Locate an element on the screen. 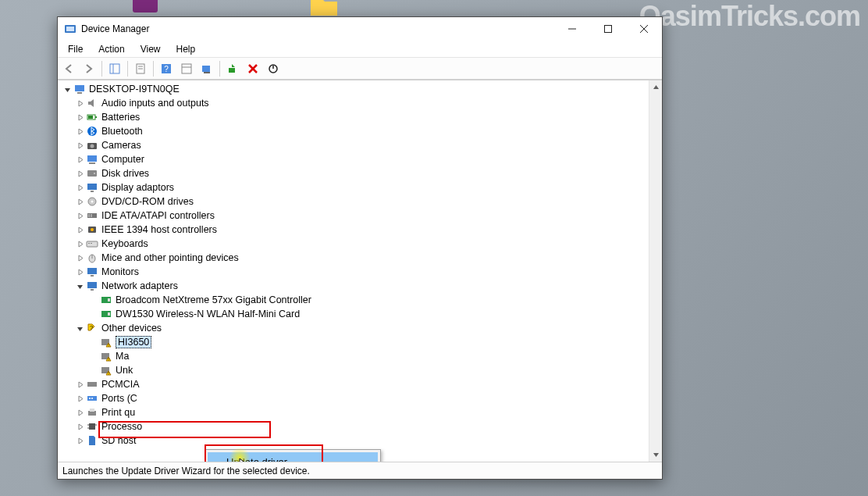  ide-icon is located at coordinates (92, 216).